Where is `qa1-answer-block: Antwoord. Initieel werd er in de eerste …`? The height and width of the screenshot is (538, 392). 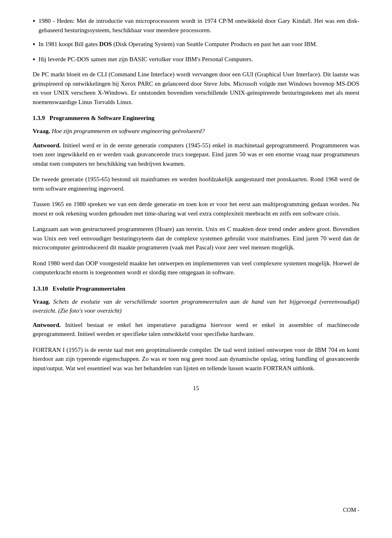 qa1-answer-block: Antwoord. Initieel werd er in de eerste … is located at coordinates (196, 155).